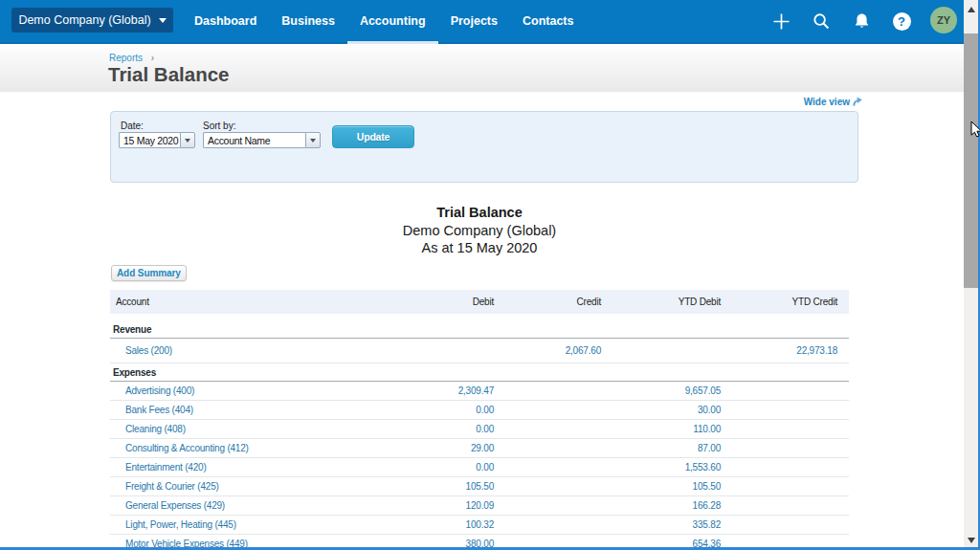 The height and width of the screenshot is (550, 980). I want to click on table-row: Entertainment (420)0.001,553.60, so click(479, 468).